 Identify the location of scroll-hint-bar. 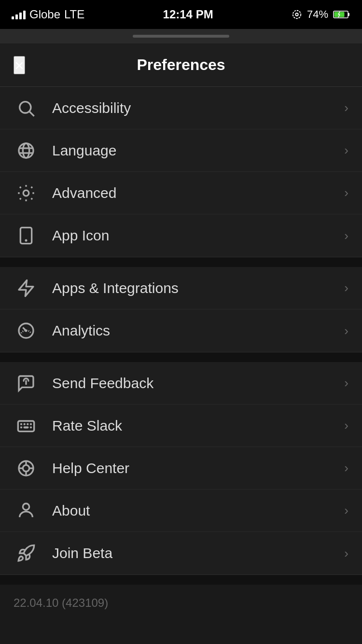
(181, 36).